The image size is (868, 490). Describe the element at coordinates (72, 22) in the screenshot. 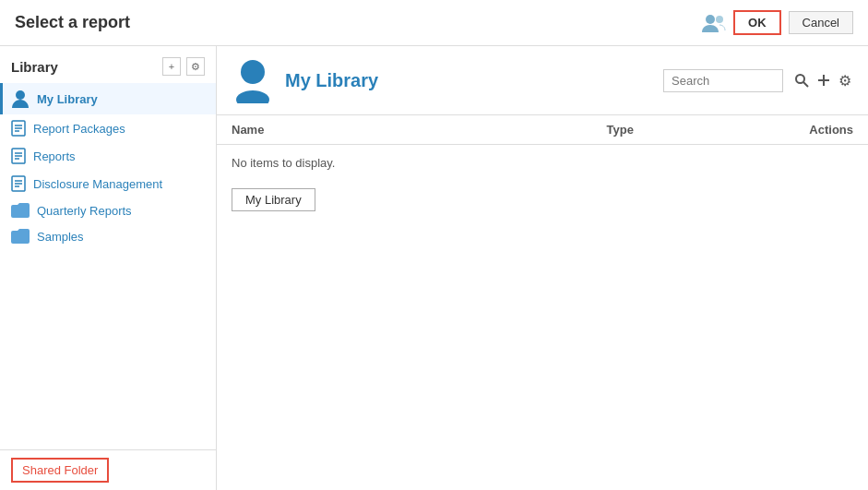

I see `page-title: Select a report` at that location.